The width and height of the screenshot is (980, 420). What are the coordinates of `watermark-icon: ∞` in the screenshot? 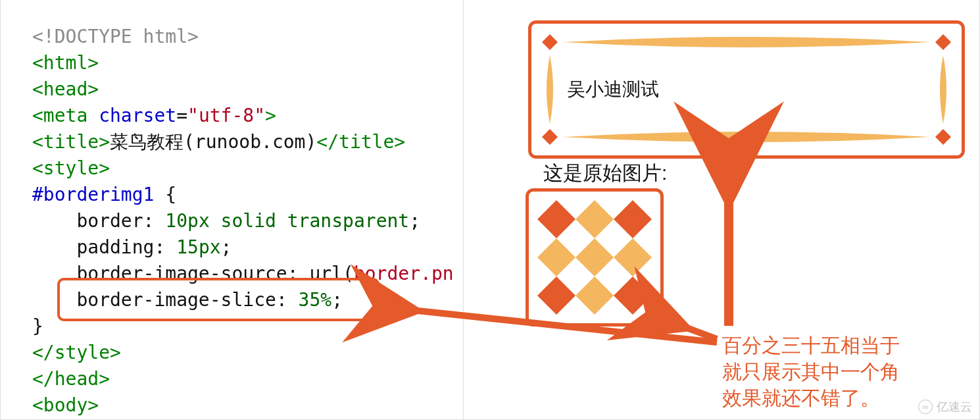 It's located at (925, 407).